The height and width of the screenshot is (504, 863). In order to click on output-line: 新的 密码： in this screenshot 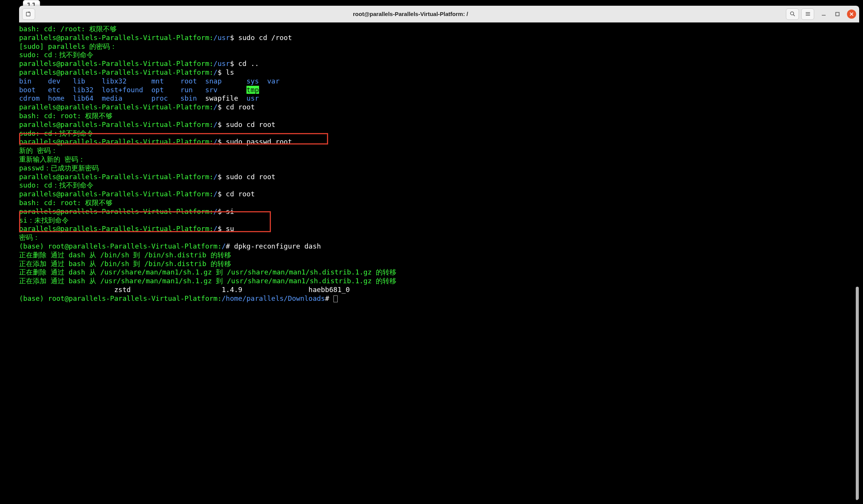, I will do `click(38, 150)`.